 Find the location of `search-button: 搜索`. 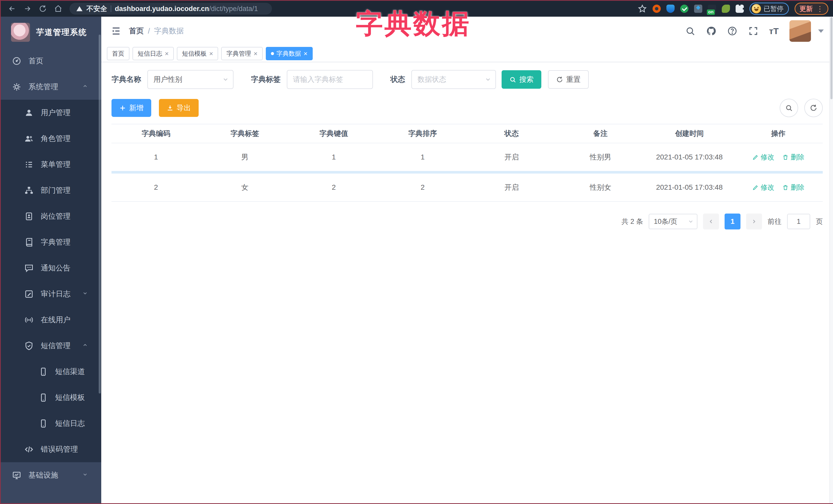

search-button: 搜索 is located at coordinates (521, 79).